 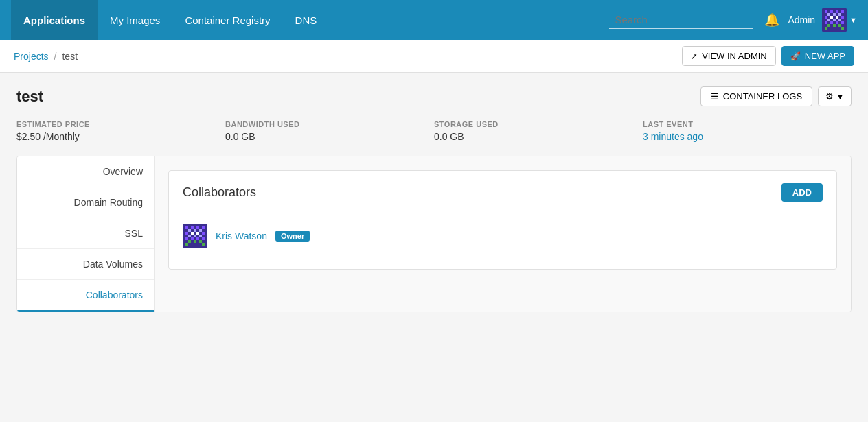 What do you see at coordinates (330, 124) in the screenshot?
I see `stat-label-bandwidth: BANDWIDTH USED` at bounding box center [330, 124].